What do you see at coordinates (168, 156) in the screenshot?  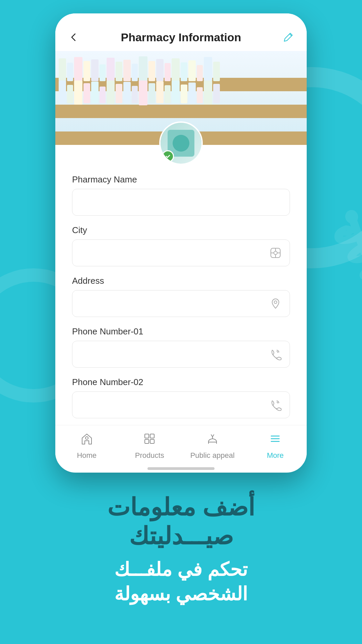 I see `verified-badge` at bounding box center [168, 156].